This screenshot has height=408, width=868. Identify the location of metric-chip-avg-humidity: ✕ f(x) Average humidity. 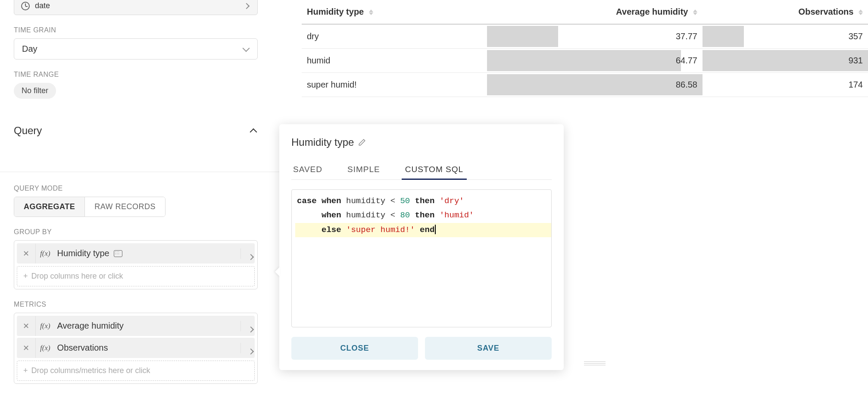
(136, 326).